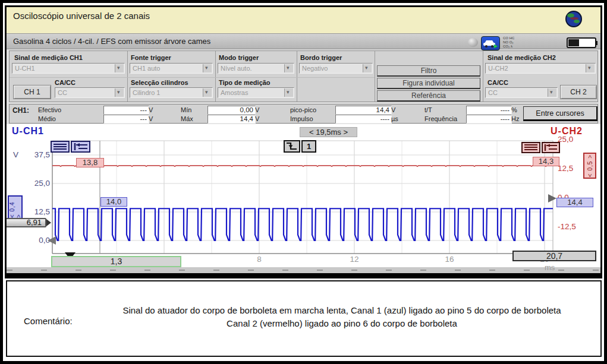  Describe the element at coordinates (159, 83) in the screenshot. I see `cylinder-select-label: Selecção cilindros` at that location.